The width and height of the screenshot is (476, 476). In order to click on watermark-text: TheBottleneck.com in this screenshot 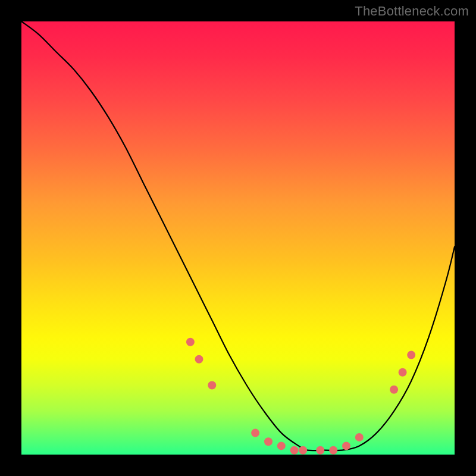, I will do `click(412, 11)`.